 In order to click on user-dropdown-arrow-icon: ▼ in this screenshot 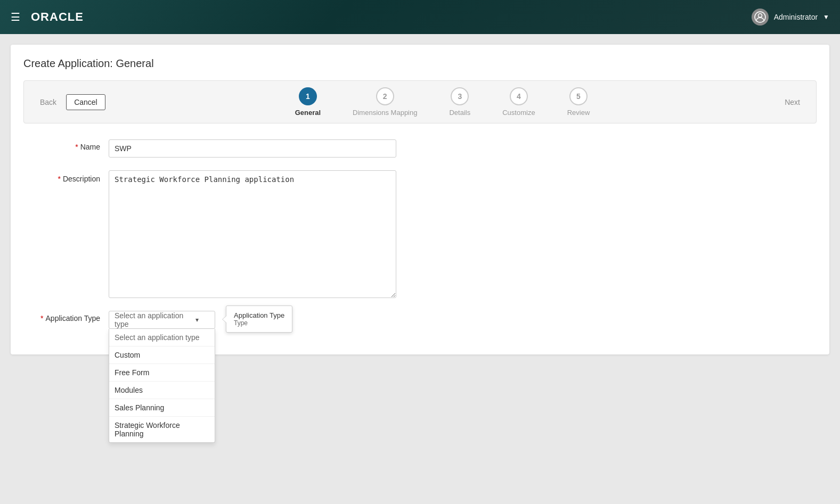, I will do `click(826, 17)`.